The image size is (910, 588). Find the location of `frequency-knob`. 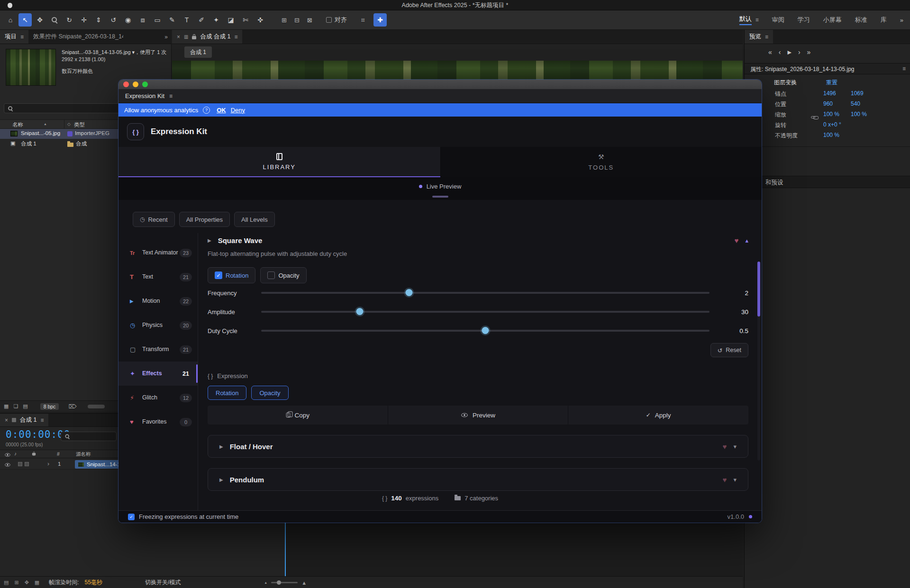

frequency-knob is located at coordinates (410, 293).